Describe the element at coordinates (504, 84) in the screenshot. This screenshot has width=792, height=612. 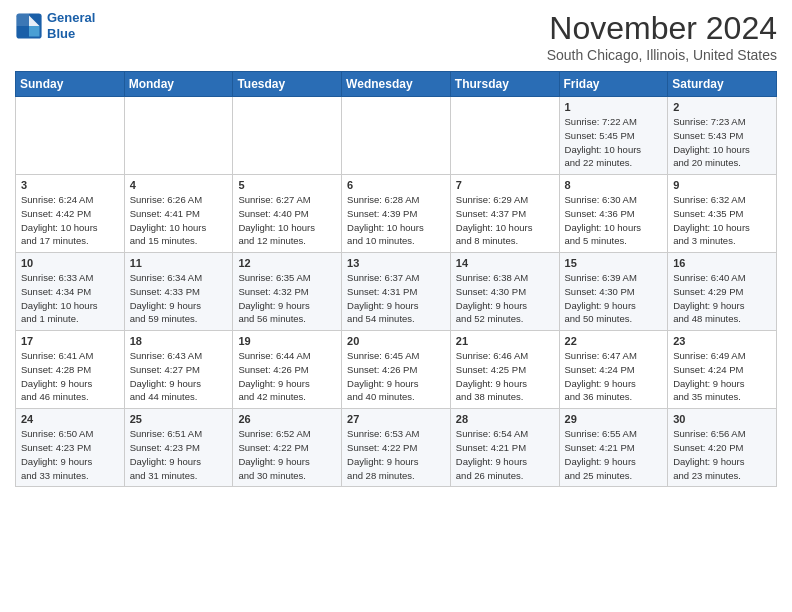
I see `weekday-header-thursday: Thursday` at that location.